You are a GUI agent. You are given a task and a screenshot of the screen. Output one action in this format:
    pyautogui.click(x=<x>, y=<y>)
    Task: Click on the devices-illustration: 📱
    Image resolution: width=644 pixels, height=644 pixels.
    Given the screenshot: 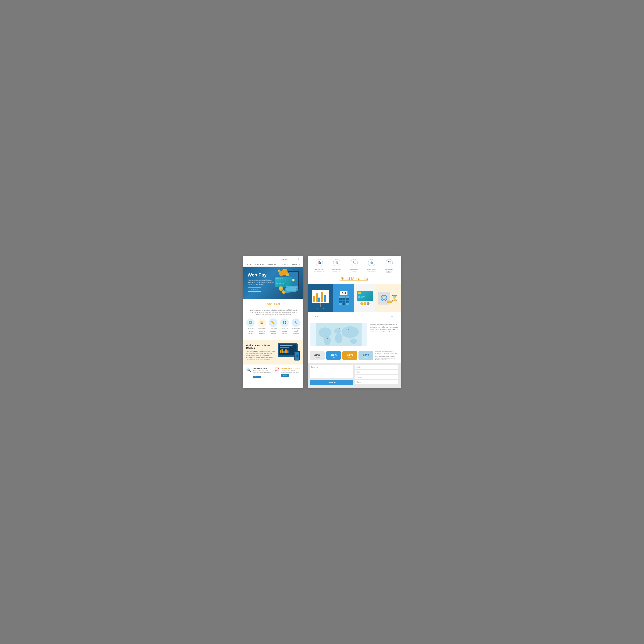 What is the action you would take?
    pyautogui.click(x=289, y=352)
    